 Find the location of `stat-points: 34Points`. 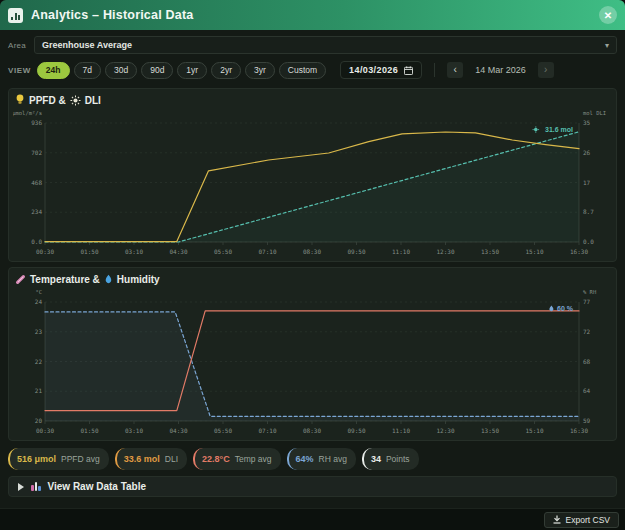

stat-points: 34Points is located at coordinates (390, 459).